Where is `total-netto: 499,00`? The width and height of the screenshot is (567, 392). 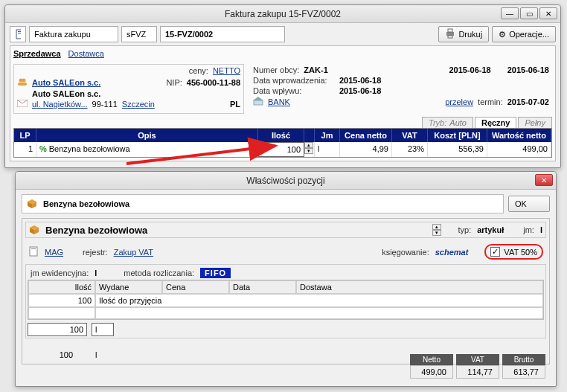 total-netto: 499,00 is located at coordinates (432, 372).